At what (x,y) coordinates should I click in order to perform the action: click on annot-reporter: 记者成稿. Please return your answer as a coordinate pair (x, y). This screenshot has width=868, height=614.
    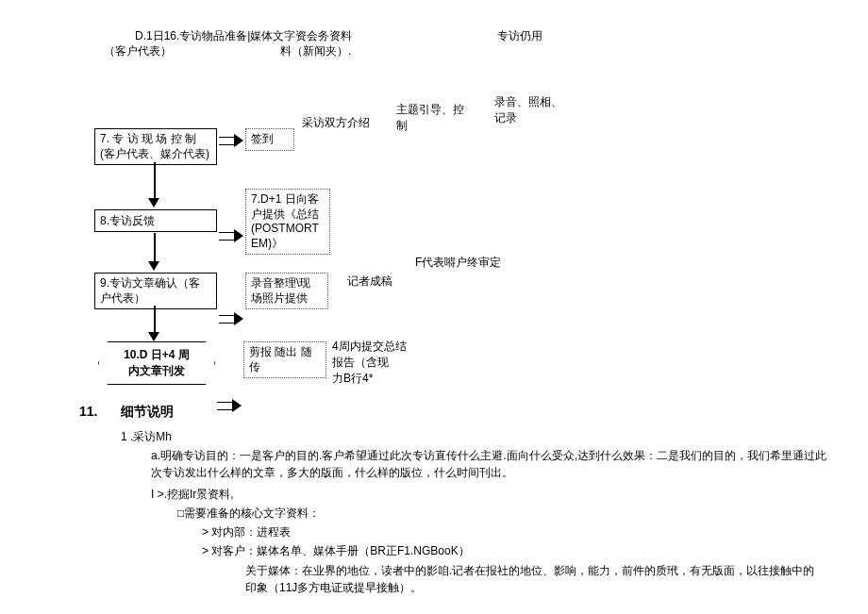
    Looking at the image, I should click on (370, 281).